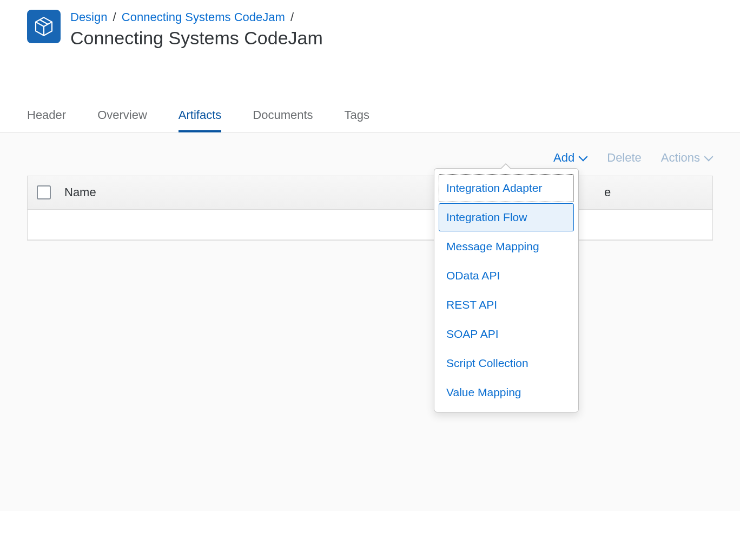  Describe the element at coordinates (506, 290) in the screenshot. I see `add-dropdown-menu: Integration Adapter Integration Flow Mes…` at that location.